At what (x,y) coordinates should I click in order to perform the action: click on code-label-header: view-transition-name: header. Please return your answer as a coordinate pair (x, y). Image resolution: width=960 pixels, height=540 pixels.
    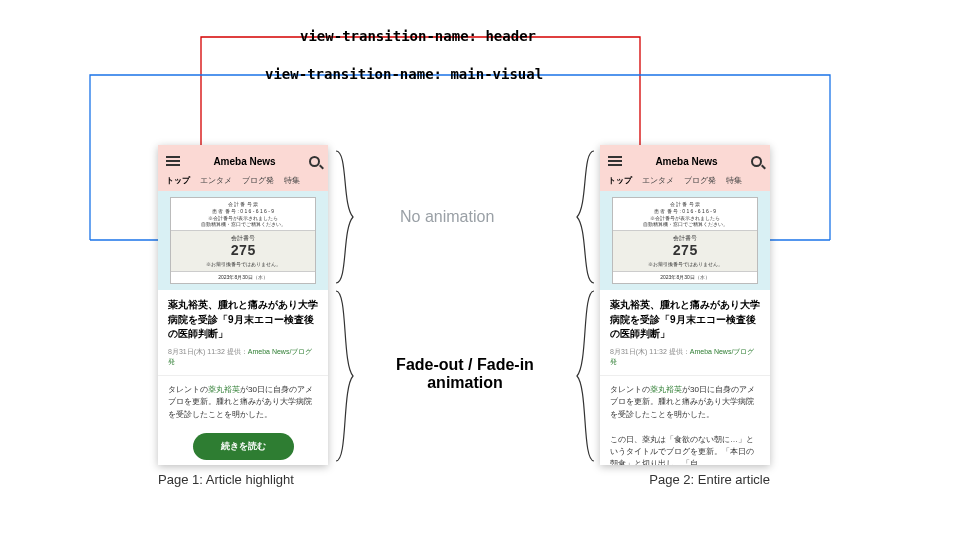
    Looking at the image, I should click on (418, 36).